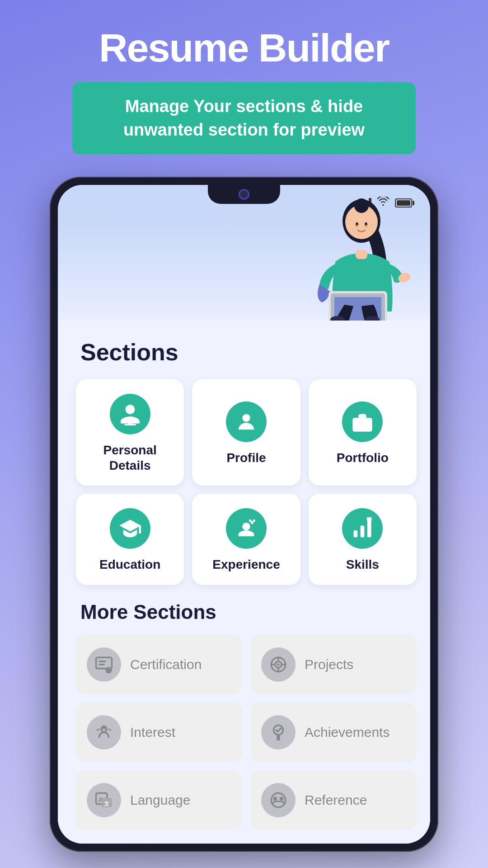 The width and height of the screenshot is (488, 868). What do you see at coordinates (244, 194) in the screenshot?
I see `notch` at bounding box center [244, 194].